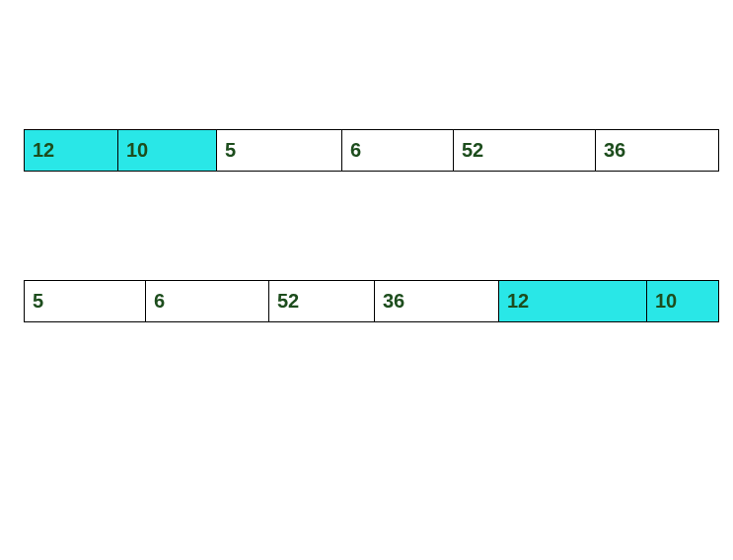 The image size is (733, 560). Describe the element at coordinates (371, 302) in the screenshot. I see `array-row-2: 5 6 52 36 12 10` at that location.